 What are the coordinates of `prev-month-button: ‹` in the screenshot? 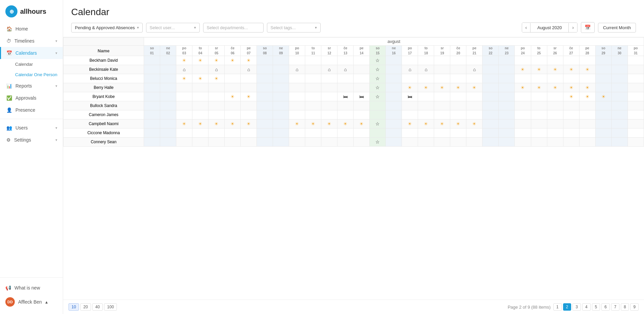 It's located at (526, 28).